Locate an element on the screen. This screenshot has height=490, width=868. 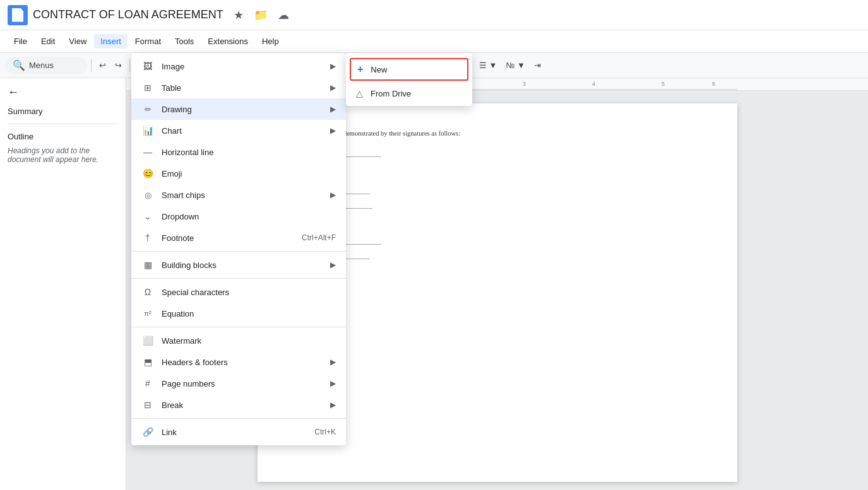
insert-table: ⊞ Table ▶ is located at coordinates (239, 88).